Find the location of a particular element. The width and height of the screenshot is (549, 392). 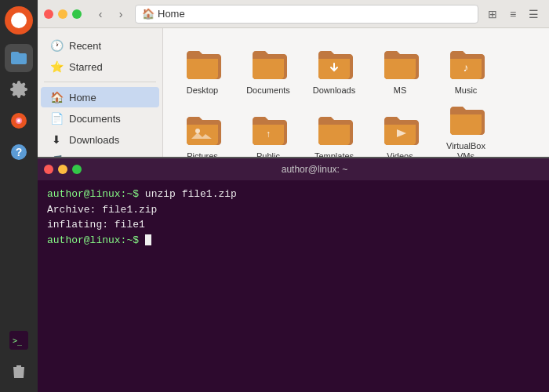

recent-icon: 🕐 is located at coordinates (56, 45).